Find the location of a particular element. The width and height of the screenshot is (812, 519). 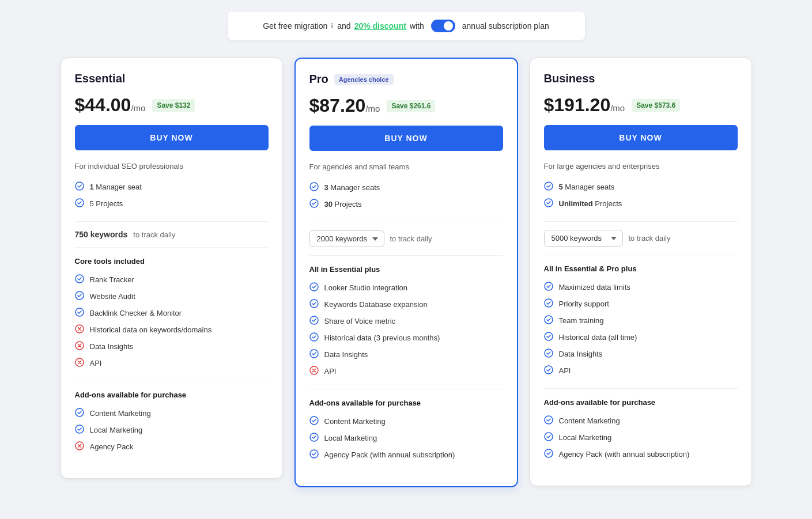

plan-save-essential: Save $132 is located at coordinates (173, 105).